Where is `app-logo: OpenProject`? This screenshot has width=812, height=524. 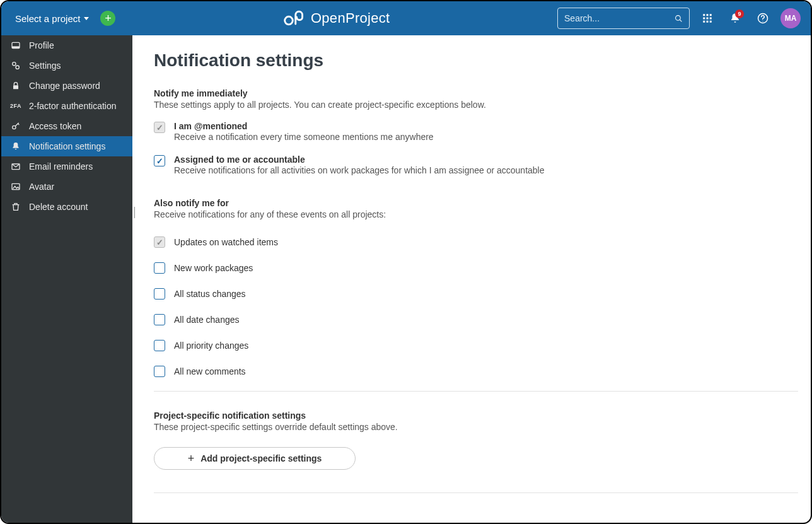
app-logo: OpenProject is located at coordinates (337, 18).